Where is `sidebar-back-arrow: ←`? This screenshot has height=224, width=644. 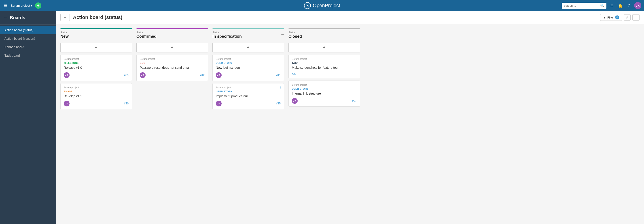
sidebar-back-arrow: ← is located at coordinates (6, 18).